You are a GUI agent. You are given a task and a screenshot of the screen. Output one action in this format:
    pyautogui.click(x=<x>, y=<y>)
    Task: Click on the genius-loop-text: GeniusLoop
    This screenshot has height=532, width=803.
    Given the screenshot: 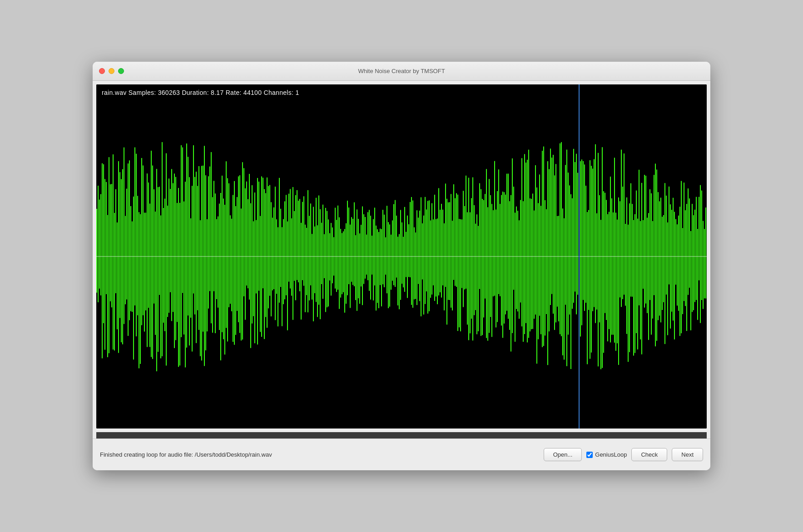 What is the action you would take?
    pyautogui.click(x=611, y=455)
    